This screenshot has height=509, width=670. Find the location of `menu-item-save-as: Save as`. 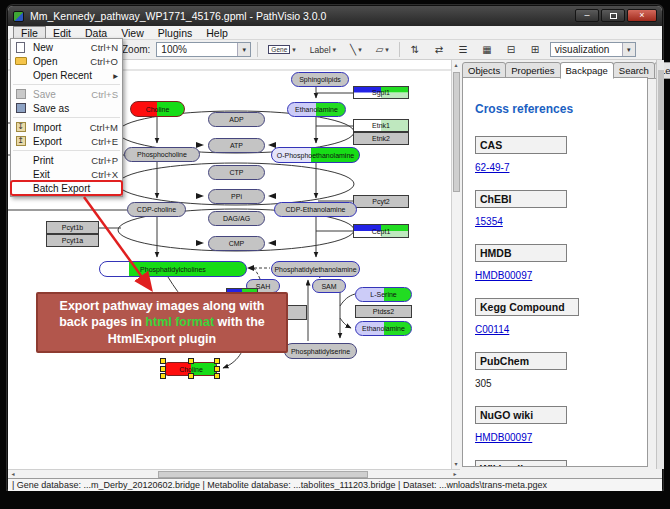

menu-item-save-as: Save as is located at coordinates (66, 108).